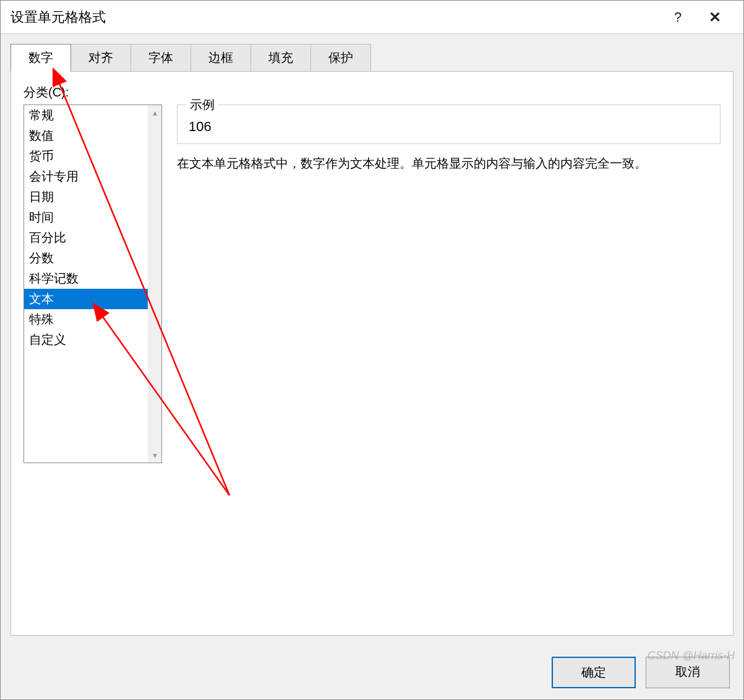  Describe the element at coordinates (93, 319) in the screenshot. I see `category-item-special: 特殊` at that location.